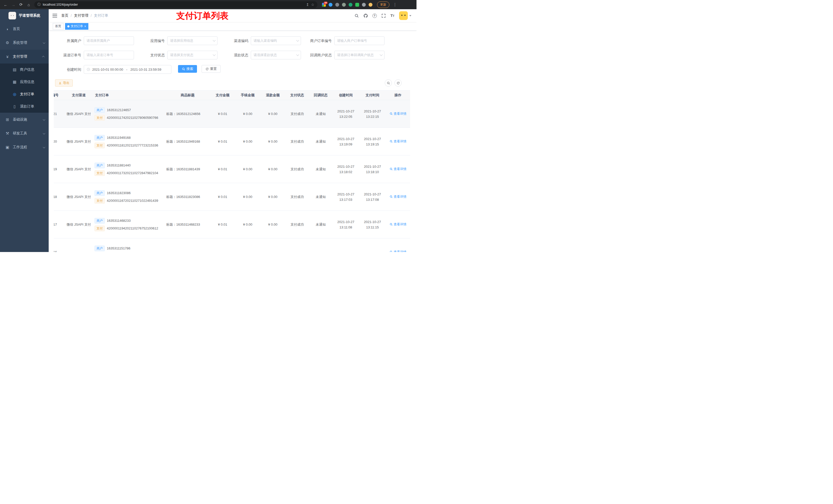 Image resolution: width=833 pixels, height=504 pixels. Describe the element at coordinates (24, 57) in the screenshot. I see `sidebar-item-payment: ¥ 支付管理` at that location.